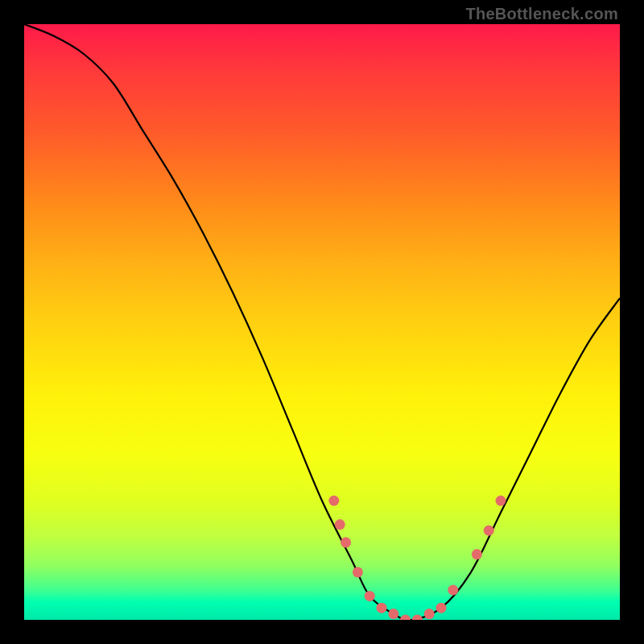  What do you see at coordinates (417, 559) in the screenshot?
I see `scatter-dots` at bounding box center [417, 559].